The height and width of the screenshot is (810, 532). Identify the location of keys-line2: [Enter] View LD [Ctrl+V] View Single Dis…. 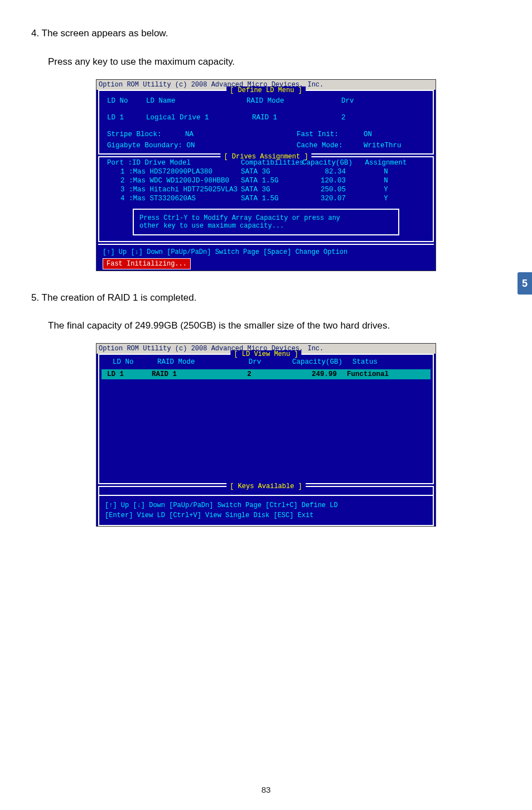
(266, 515).